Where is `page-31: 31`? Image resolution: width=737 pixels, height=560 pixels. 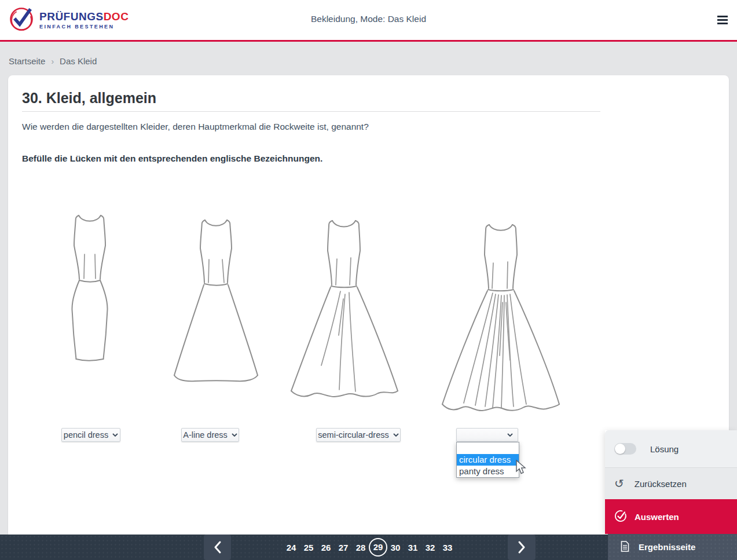
page-31: 31 is located at coordinates (413, 548).